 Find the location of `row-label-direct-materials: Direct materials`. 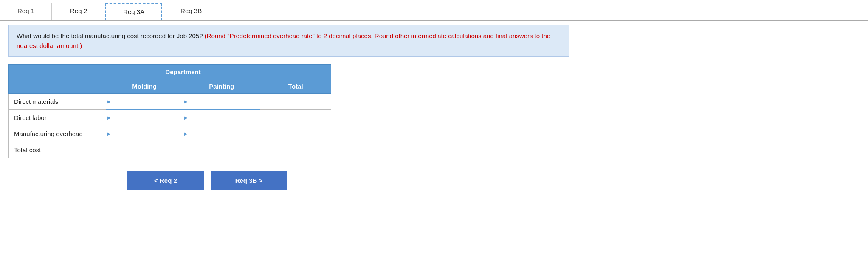

row-label-direct-materials: Direct materials is located at coordinates (58, 102).